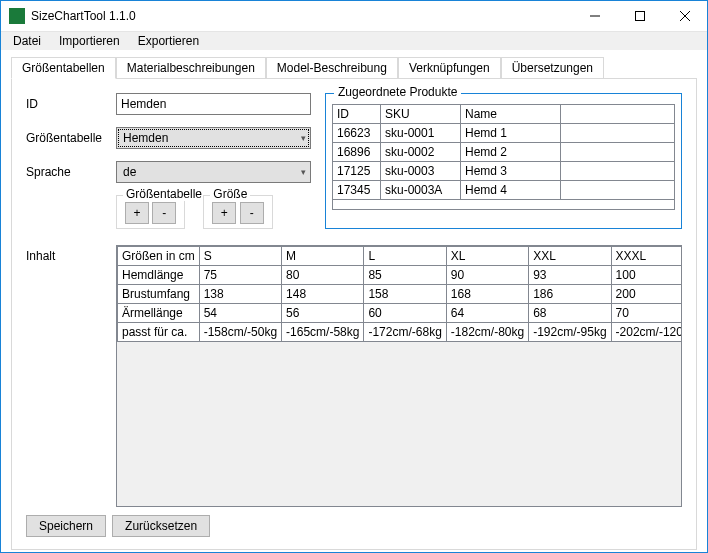  Describe the element at coordinates (504, 190) in the screenshot. I see `table-row: 17345sku-0003AHemd 4` at that location.